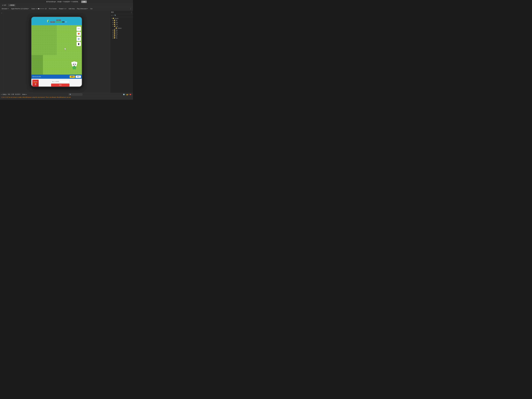  Describe the element at coordinates (82, 9) in the screenshot. I see `play-unfocused-dropdown: Play Unfocused ▼` at that location.